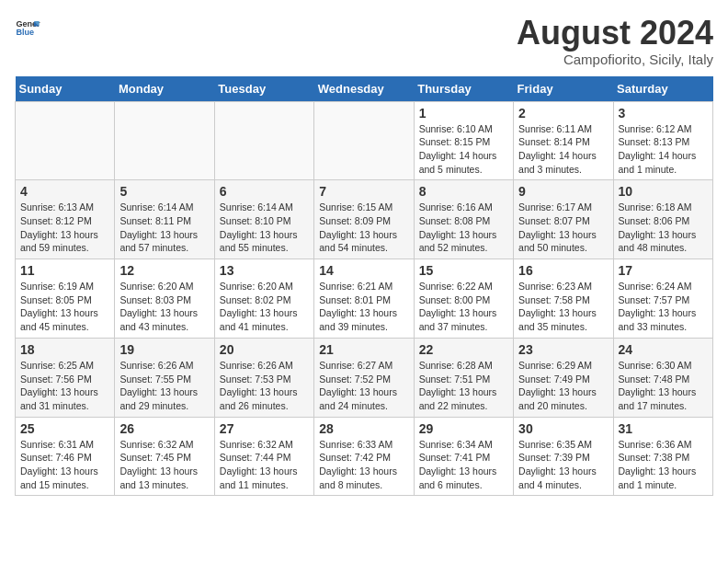  What do you see at coordinates (264, 220) in the screenshot?
I see `day-cell: 6Sunrise: 6:14 AM Sunset: 8:10 PM Daylig…` at bounding box center [264, 220].